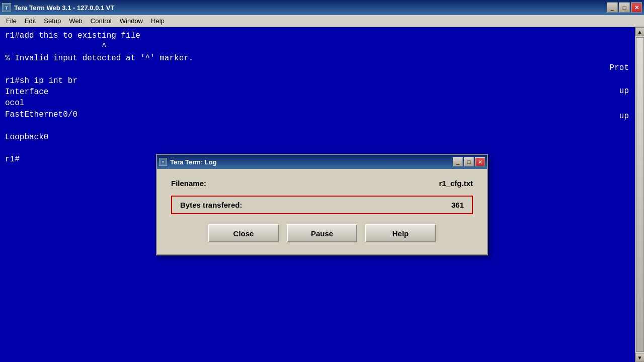  What do you see at coordinates (193, 162) in the screenshot?
I see `dialog-title: Tera Term: Log` at bounding box center [193, 162].